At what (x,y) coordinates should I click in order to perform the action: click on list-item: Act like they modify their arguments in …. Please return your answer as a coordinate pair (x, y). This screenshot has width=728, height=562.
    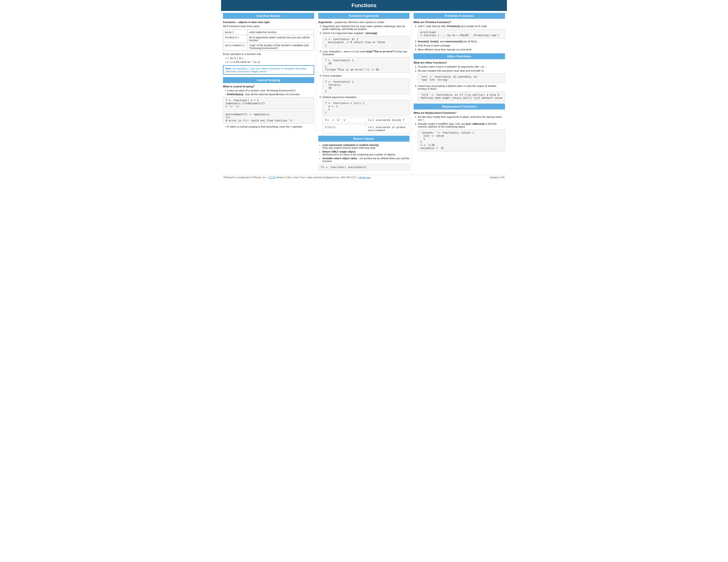
    Looking at the image, I should click on (461, 119).